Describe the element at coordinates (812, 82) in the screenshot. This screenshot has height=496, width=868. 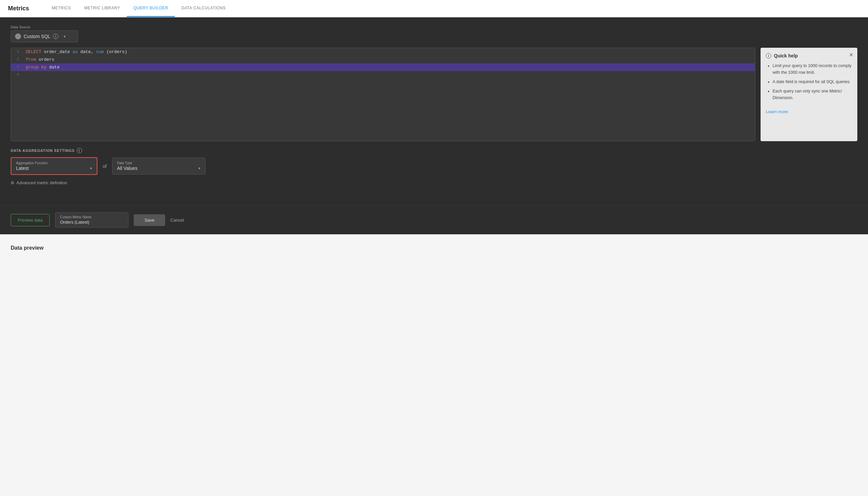
I see `quick-help-tip-2: A date field is required for all SQL que…` at that location.